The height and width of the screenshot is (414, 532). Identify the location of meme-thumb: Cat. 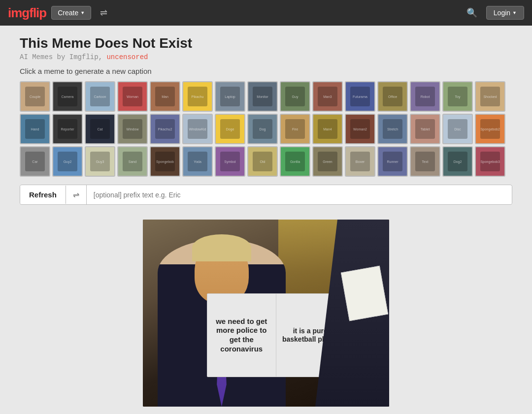
(100, 129).